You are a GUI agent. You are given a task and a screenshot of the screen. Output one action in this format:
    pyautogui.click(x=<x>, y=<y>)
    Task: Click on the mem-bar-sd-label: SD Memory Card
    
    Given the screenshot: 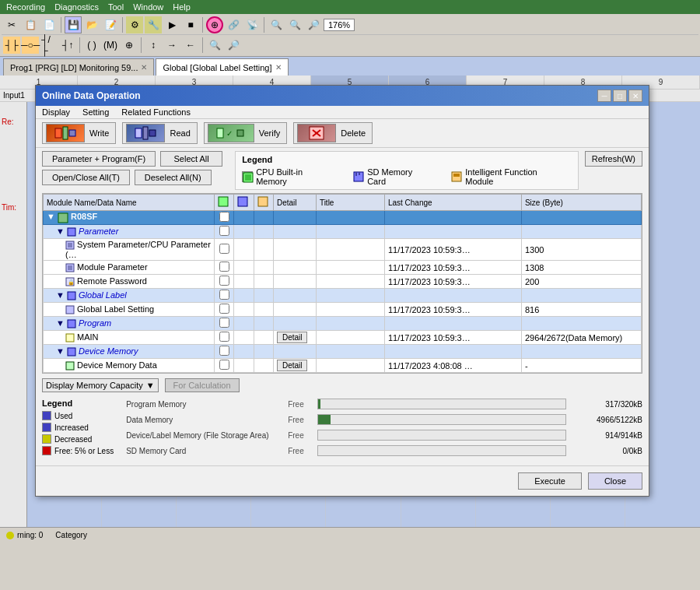 What is the action you would take?
    pyautogui.click(x=204, y=451)
    